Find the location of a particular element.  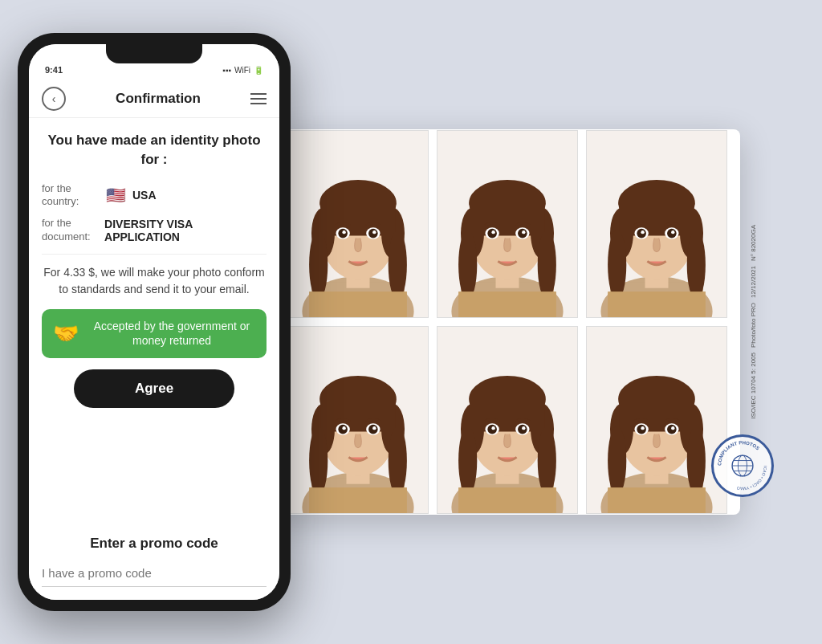

sheet-sidebar: N° 82020GA 12/12/2021 Photo/foto PRO ISO… is located at coordinates (754, 322).